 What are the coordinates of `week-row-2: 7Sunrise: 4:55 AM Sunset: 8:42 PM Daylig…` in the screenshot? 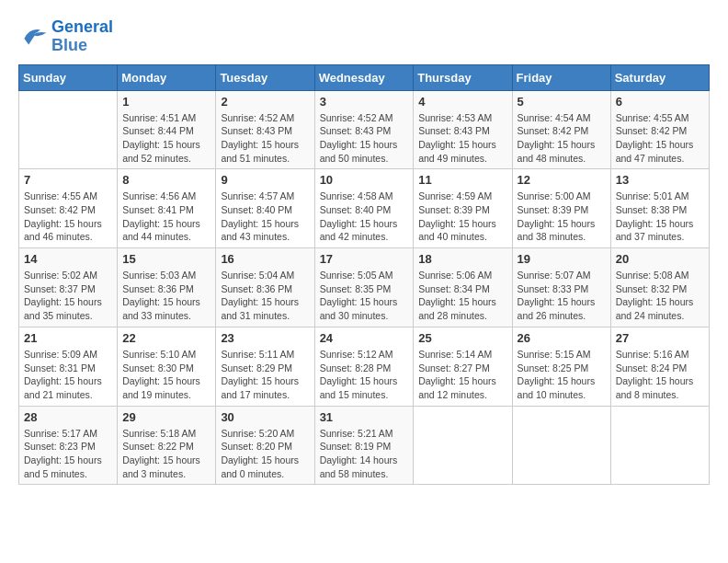 It's located at (364, 209).